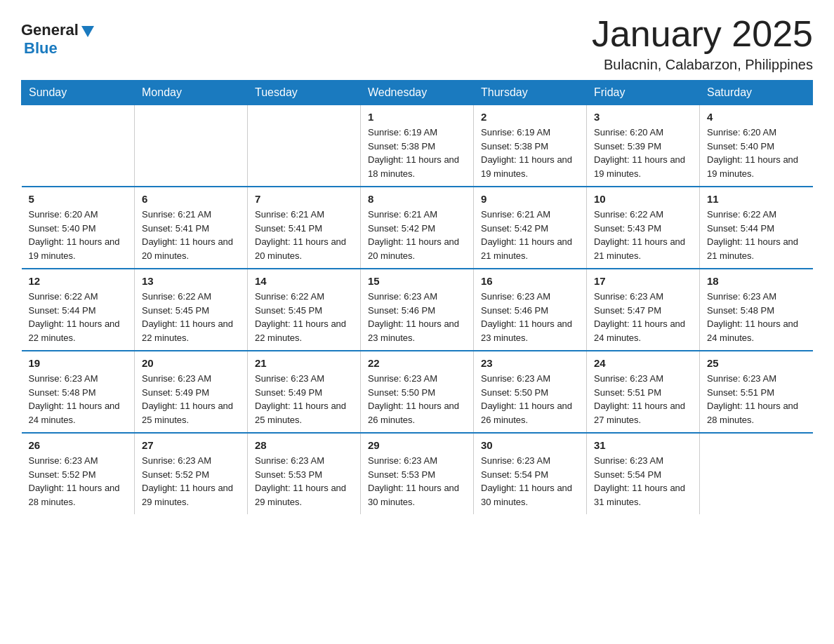 This screenshot has height=644, width=834. I want to click on location-title: Bulacnin, Calabarzon, Philippines, so click(702, 65).